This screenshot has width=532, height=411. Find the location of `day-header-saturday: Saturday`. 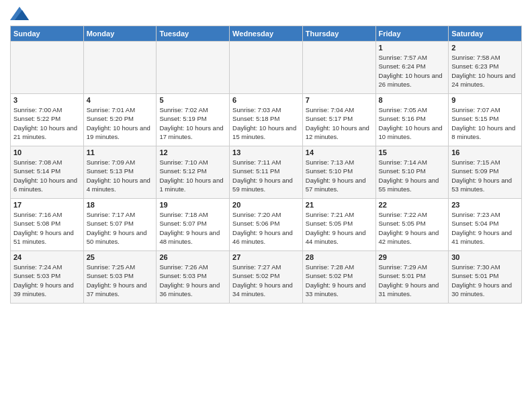

day-header-saturday: Saturday is located at coordinates (485, 34).